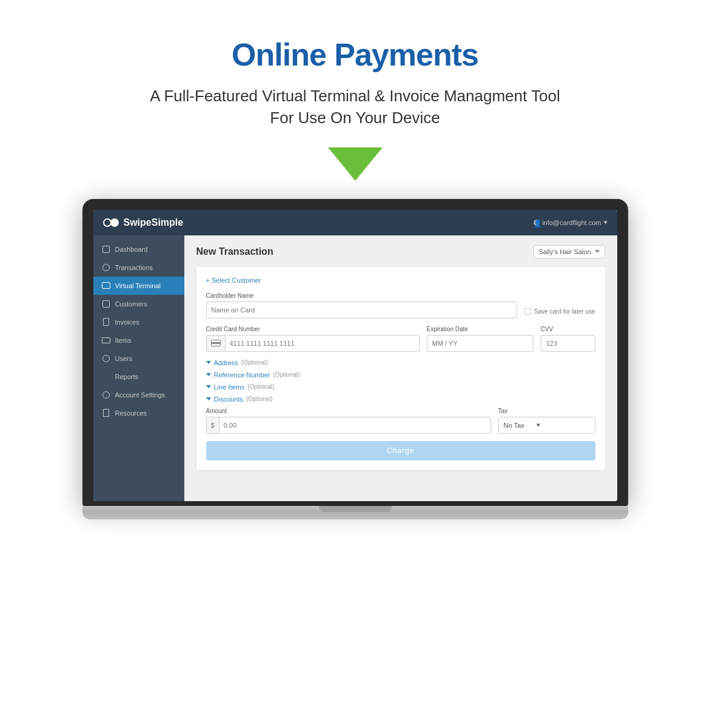 This screenshot has width=710, height=728. I want to click on brand: SwipeSimple, so click(143, 223).